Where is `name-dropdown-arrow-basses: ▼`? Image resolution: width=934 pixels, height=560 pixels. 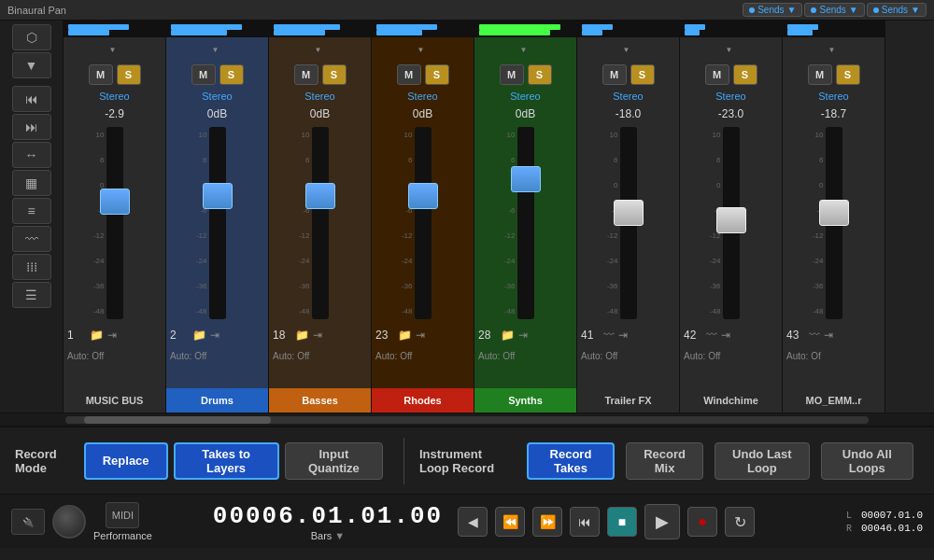 name-dropdown-arrow-basses: ▼ is located at coordinates (318, 50).